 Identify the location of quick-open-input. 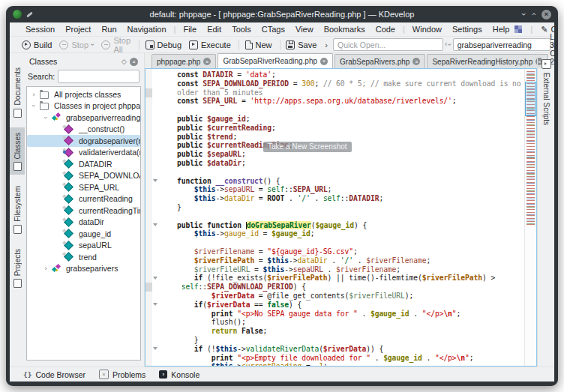
(388, 45).